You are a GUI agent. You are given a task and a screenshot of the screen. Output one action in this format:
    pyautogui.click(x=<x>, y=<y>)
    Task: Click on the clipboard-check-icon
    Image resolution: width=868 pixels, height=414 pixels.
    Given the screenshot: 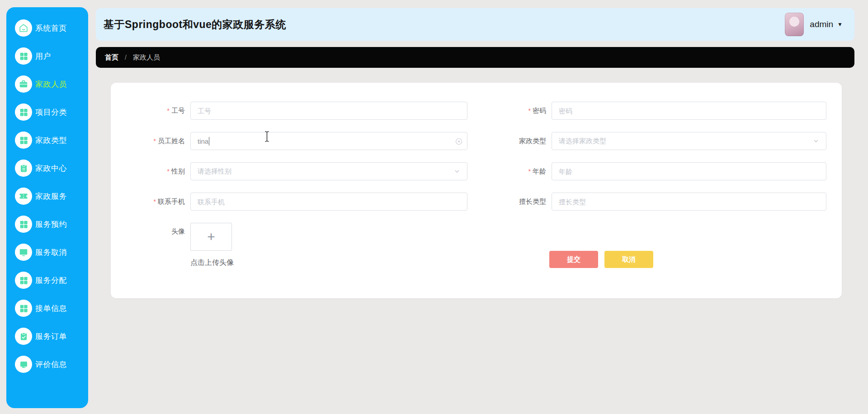 What is the action you would take?
    pyautogui.click(x=24, y=336)
    